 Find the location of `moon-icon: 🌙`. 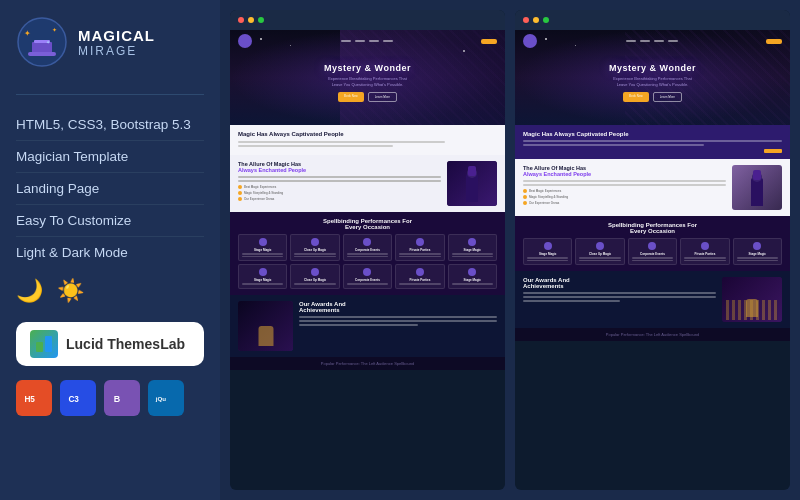

moon-icon: 🌙 is located at coordinates (30, 291).